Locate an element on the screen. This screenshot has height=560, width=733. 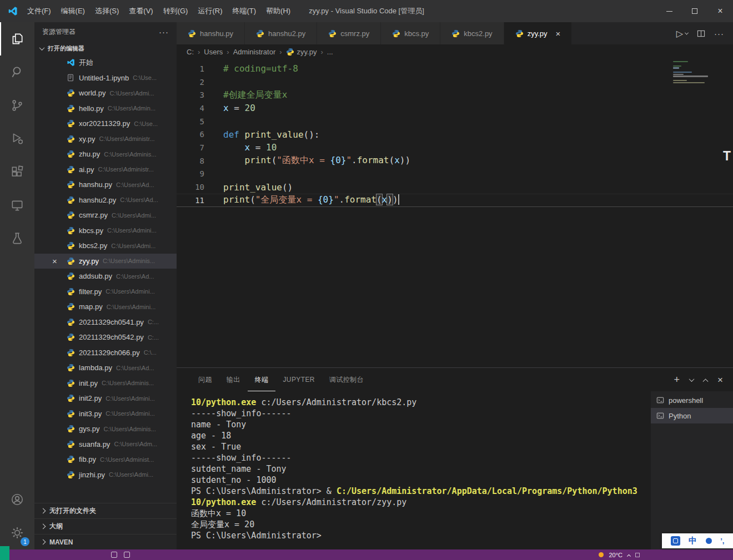
menubar-item: 选择(S) is located at coordinates (107, 11).